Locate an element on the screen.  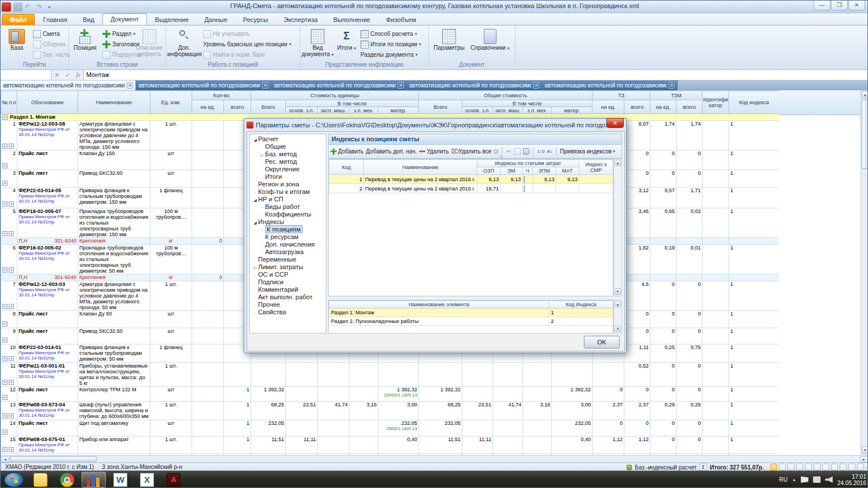
row-number-cell: 12+ is located at coordinates (9, 394).